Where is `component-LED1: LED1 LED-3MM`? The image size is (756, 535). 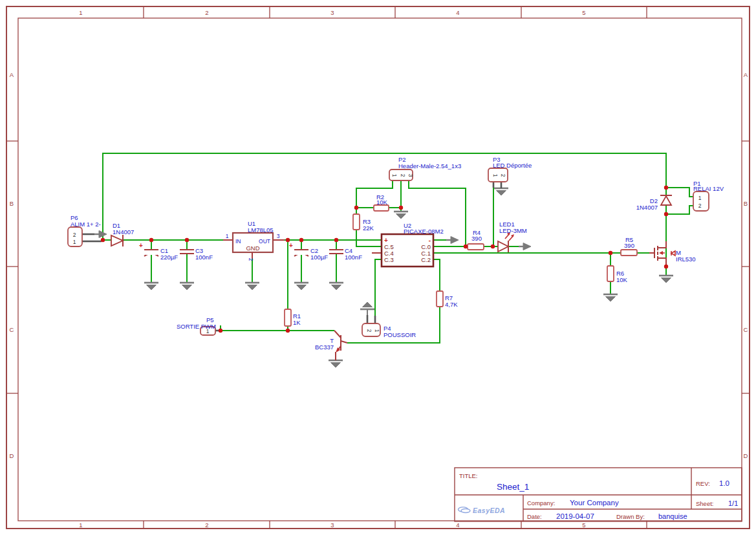 component-LED1: LED1 LED-3MM is located at coordinates (512, 237).